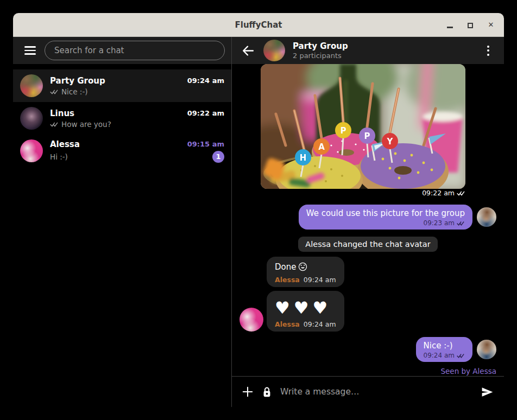 This screenshot has height=420, width=517. Describe the element at coordinates (491, 25) in the screenshot. I see `close-button: ✕` at that location.